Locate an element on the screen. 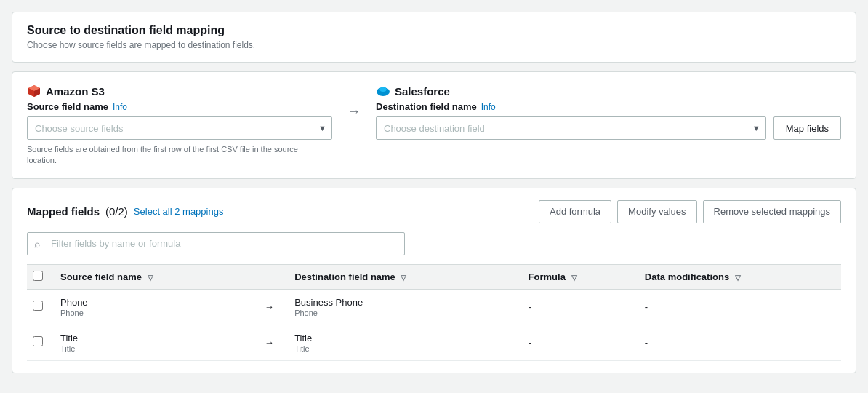 This screenshot has height=393, width=868. page-subtitle: Choose how source fields are mapped to d… is located at coordinates (434, 45).